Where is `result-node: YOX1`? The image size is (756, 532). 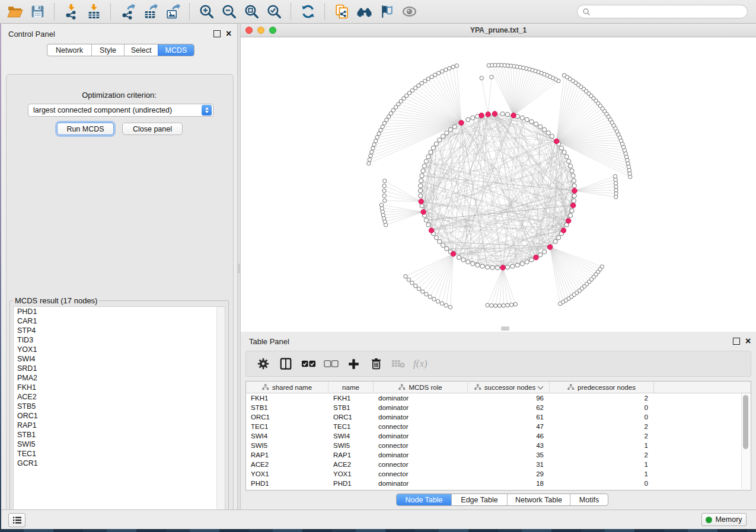 result-node: YOX1 is located at coordinates (119, 350).